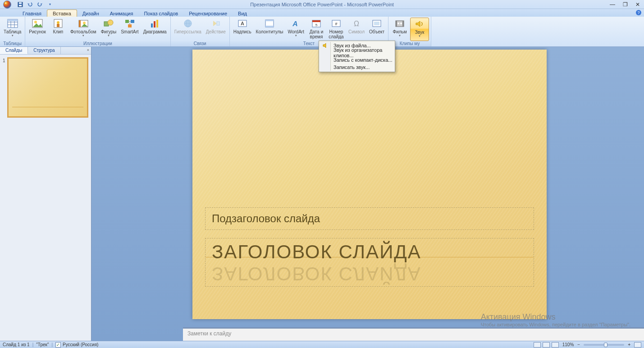 The image size is (644, 348). I want to click on group-label: Таблицы, so click(13, 44).